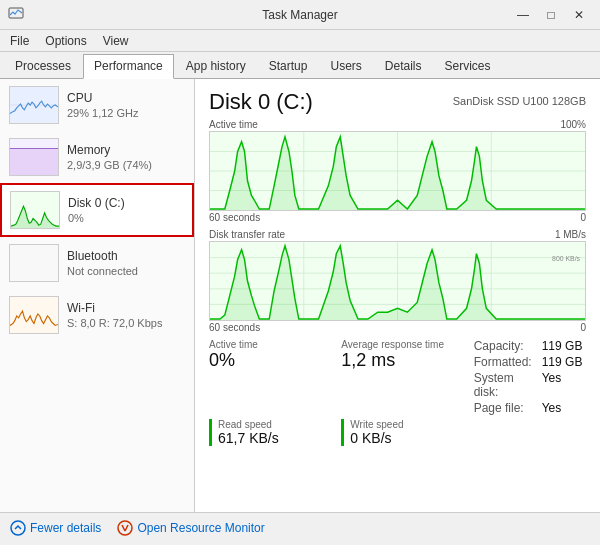 Image resolution: width=600 pixels, height=545 pixels. What do you see at coordinates (126, 203) in the screenshot?
I see `disk-label: Disk 0 (C:)` at bounding box center [126, 203].